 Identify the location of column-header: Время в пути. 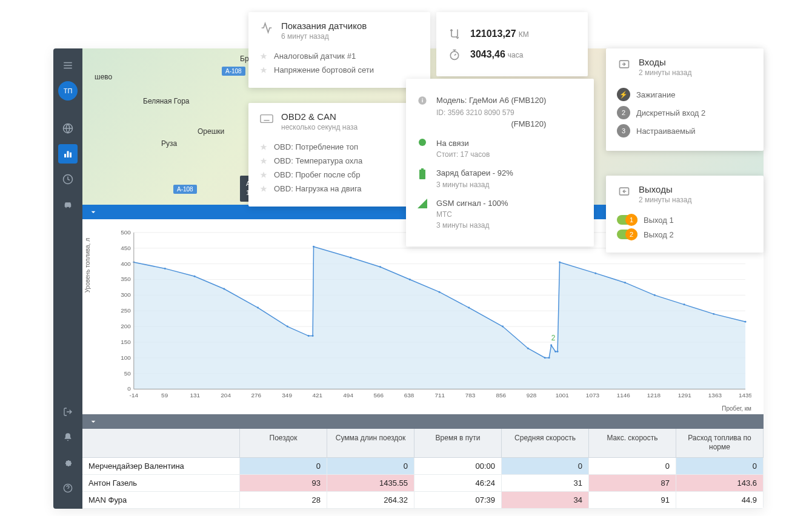
(458, 443).